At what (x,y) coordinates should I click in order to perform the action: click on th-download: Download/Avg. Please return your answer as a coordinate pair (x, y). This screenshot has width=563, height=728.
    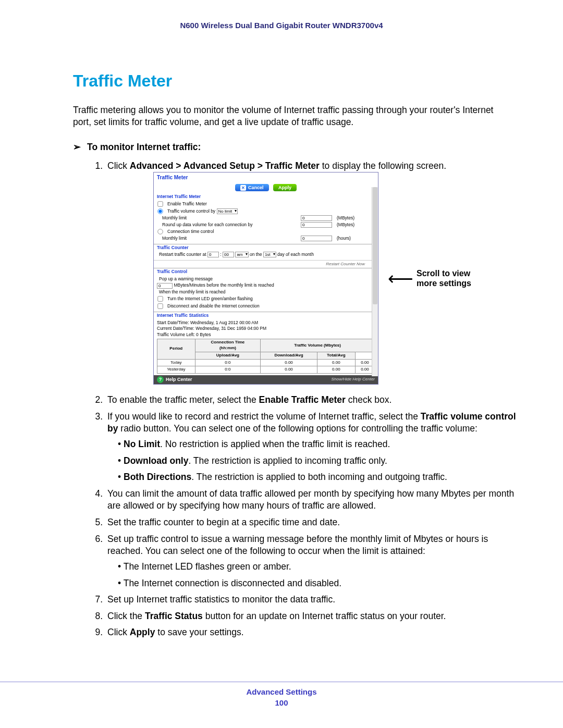
    Looking at the image, I should click on (289, 355).